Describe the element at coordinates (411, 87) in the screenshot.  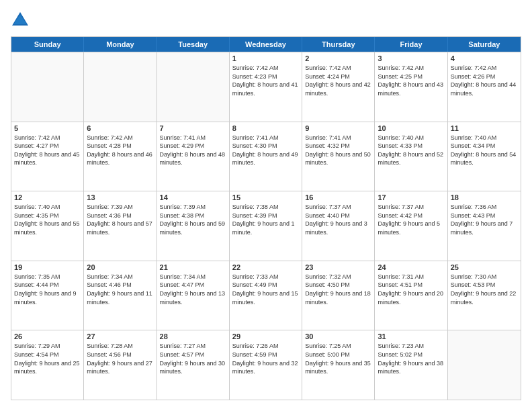
I see `day-cell-3: 3Sunrise: 7:42 AM Sunset: 4:25 PM Daylig…` at that location.